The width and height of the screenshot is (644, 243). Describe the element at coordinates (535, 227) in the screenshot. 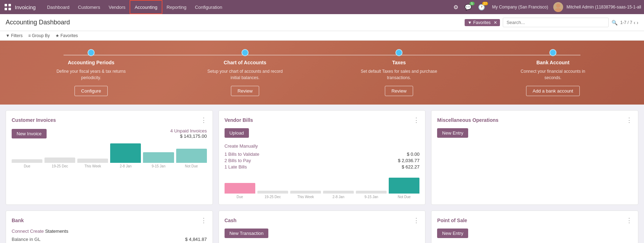

I see `point-of-sale-card: Point of Sale ⋮ New Entry` at that location.